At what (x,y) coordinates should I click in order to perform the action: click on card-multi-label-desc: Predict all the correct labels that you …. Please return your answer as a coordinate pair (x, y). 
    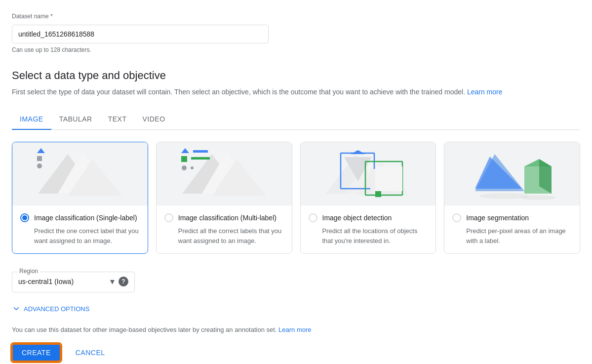
    Looking at the image, I should click on (231, 236).